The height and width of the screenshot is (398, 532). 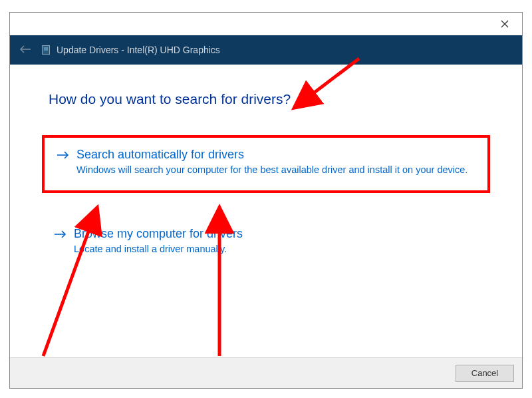 What do you see at coordinates (269, 99) in the screenshot?
I see `page-heading: How do you want to search for drivers?` at bounding box center [269, 99].